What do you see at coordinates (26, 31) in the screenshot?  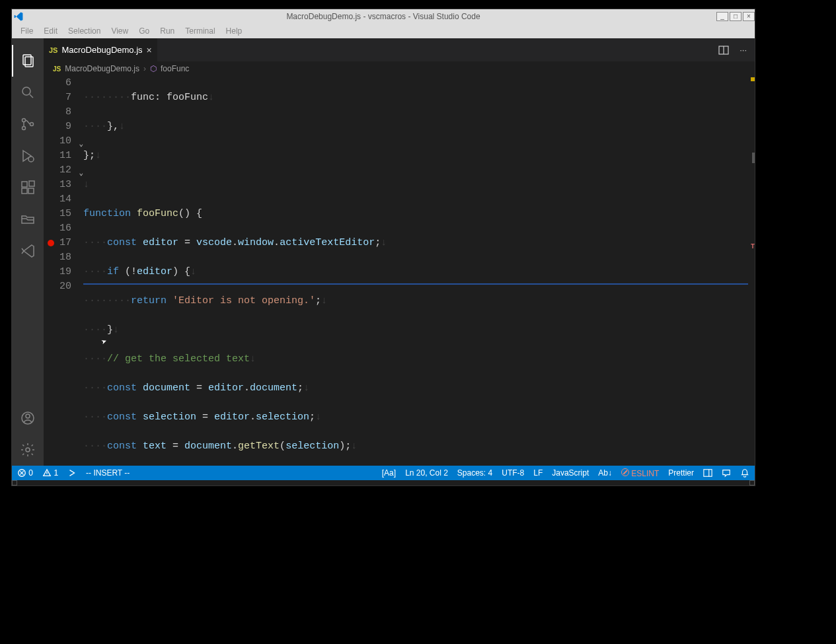 I see `menu-file: File` at bounding box center [26, 31].